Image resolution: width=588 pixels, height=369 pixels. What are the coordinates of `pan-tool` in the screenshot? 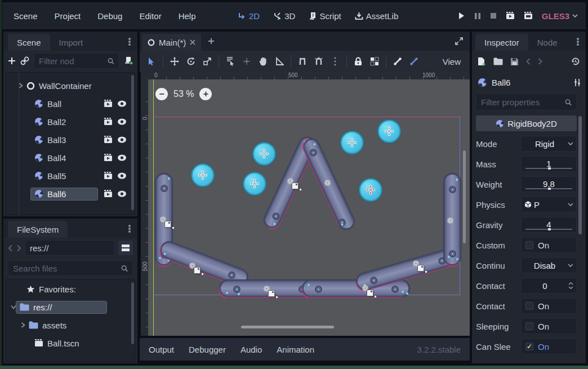 It's located at (263, 61).